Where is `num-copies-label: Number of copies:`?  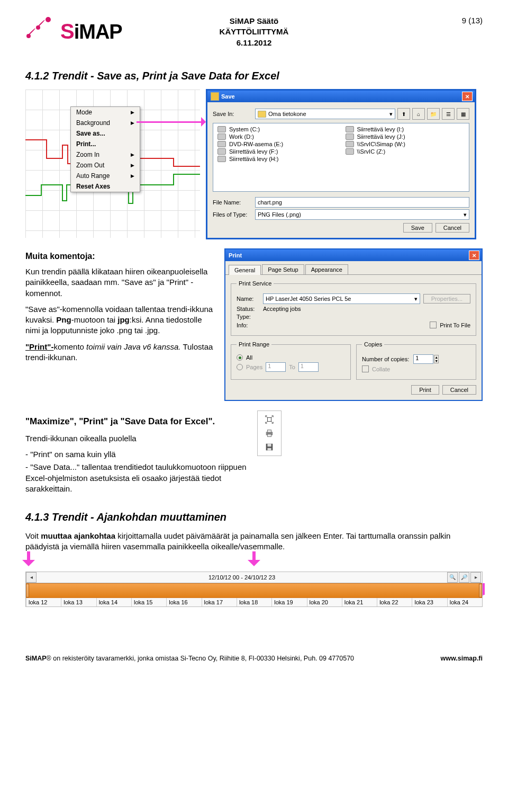 num-copies-label: Number of copies: is located at coordinates (385, 359).